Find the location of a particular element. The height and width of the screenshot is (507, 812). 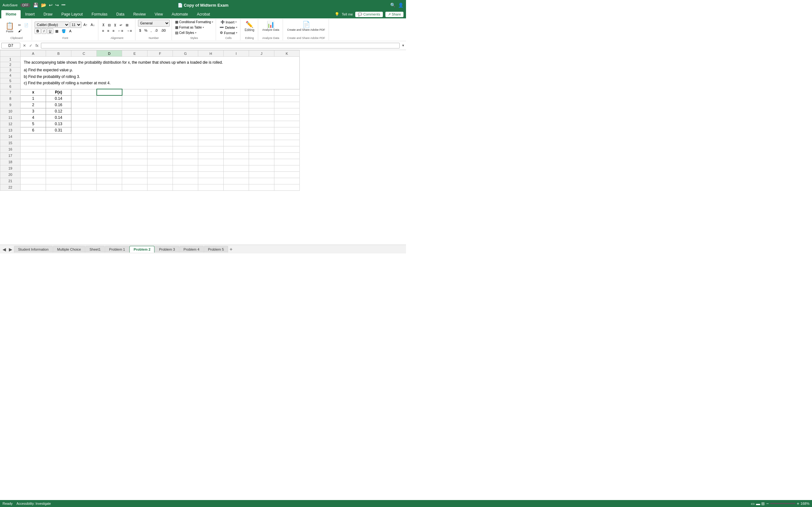

cell-A20 is located at coordinates (33, 174).